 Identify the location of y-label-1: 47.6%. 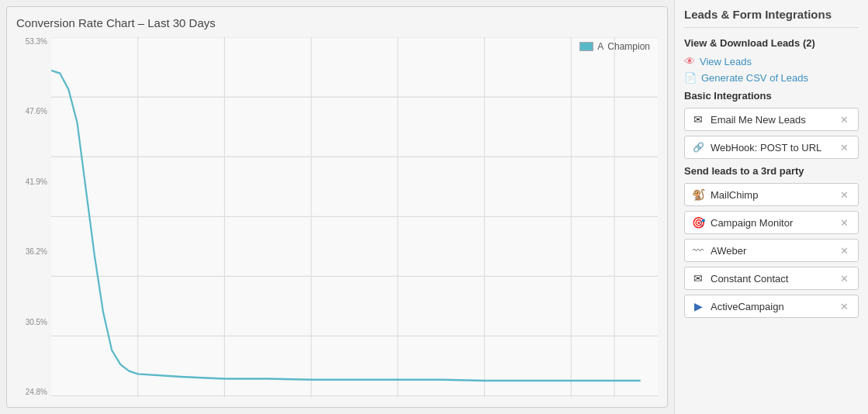
(36, 112).